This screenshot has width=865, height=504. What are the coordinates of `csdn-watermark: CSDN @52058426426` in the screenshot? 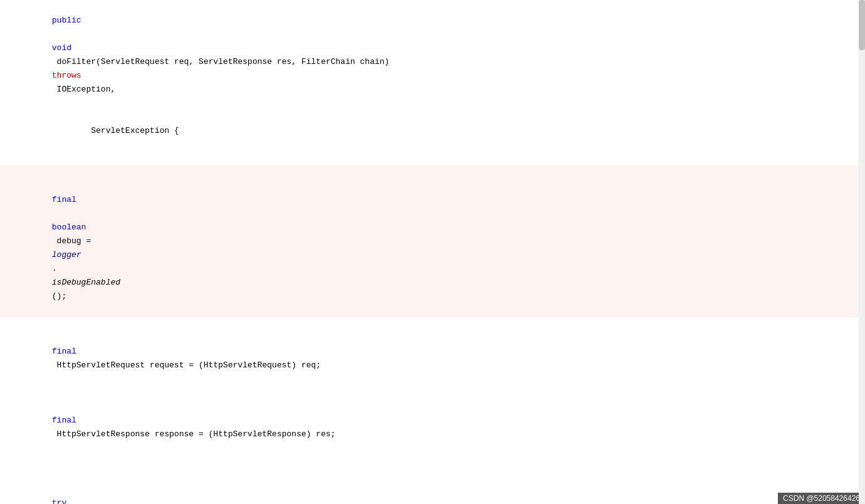 It's located at (821, 498).